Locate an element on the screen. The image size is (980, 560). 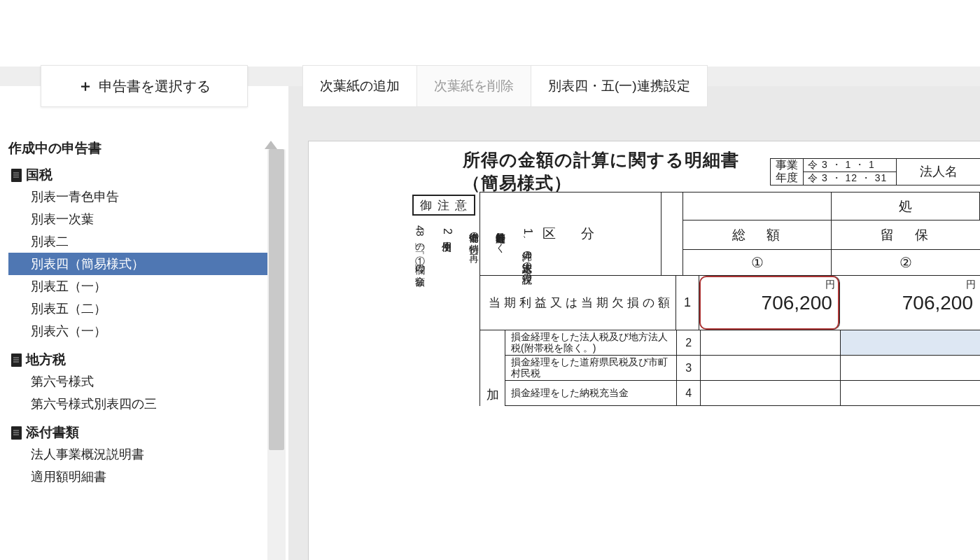
row4-num: 4 is located at coordinates (689, 393).